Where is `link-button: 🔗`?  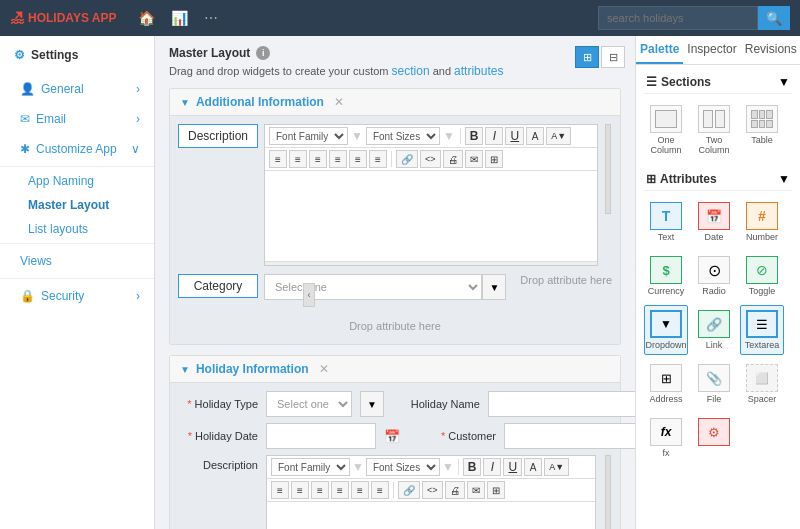 link-button: 🔗 is located at coordinates (407, 159).